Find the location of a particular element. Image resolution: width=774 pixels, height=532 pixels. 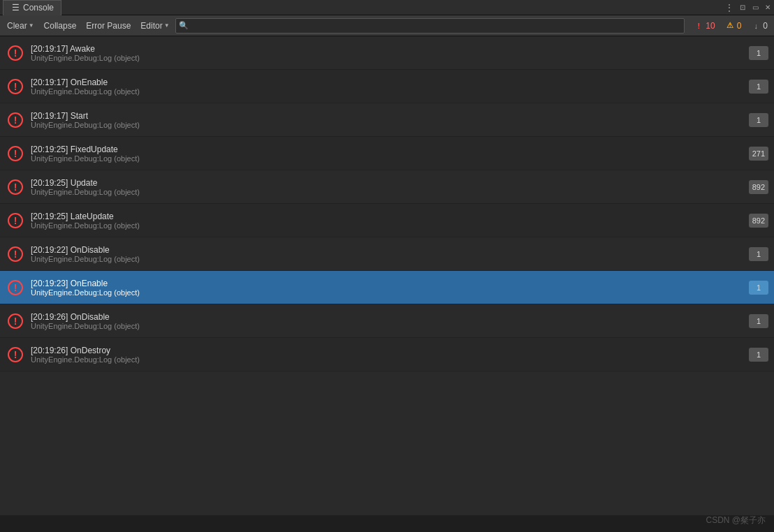

log-title: [20:19:23] OnEnable is located at coordinates (387, 283).